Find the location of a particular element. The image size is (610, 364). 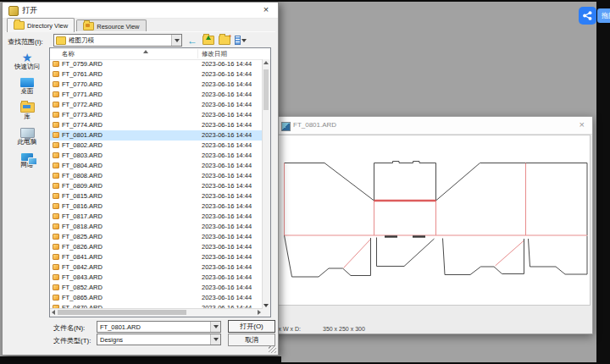

tab-label: Directory View is located at coordinates (47, 25).